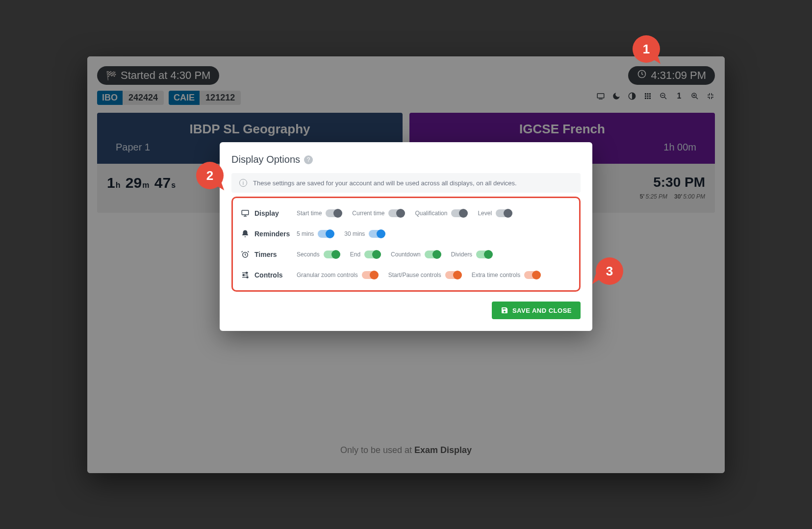 This screenshot has height=529, width=812. What do you see at coordinates (679, 96) in the screenshot?
I see `zoom-level: 1` at bounding box center [679, 96].